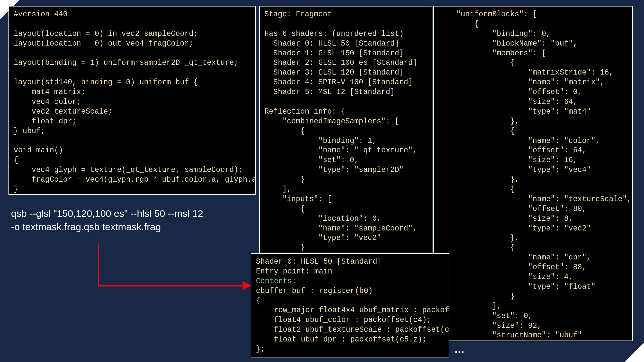 Image resolution: width=644 pixels, height=362 pixels. What do you see at coordinates (634, 352) in the screenshot?
I see `corner-decoration-bottom-right` at bounding box center [634, 352].